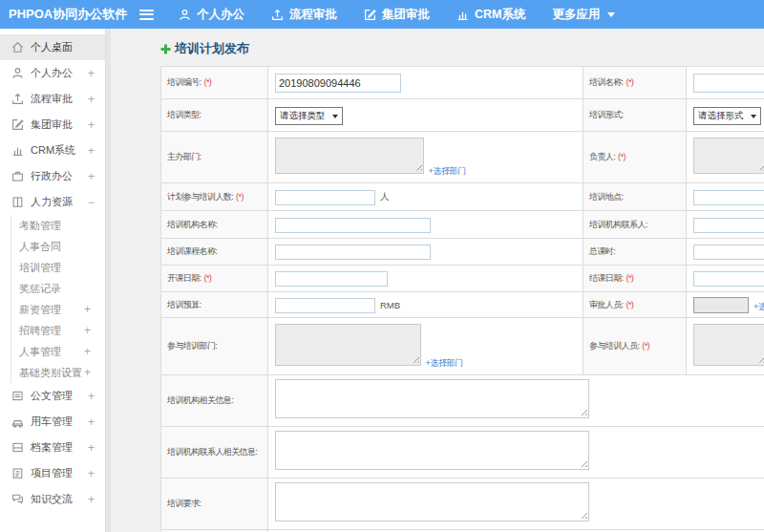 The height and width of the screenshot is (532, 764). What do you see at coordinates (221, 15) in the screenshot?
I see `nav-label: 个人办公` at bounding box center [221, 15].